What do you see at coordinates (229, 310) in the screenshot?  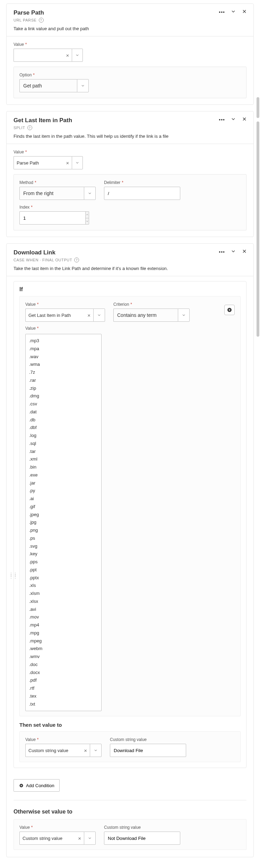 I see `add-criterion-button` at bounding box center [229, 310].